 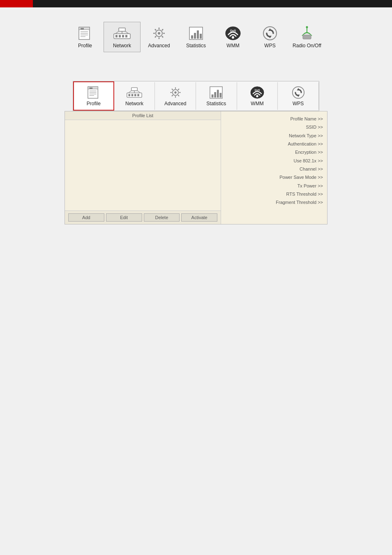 I want to click on toolbar1-label-advanced: Advanced, so click(x=159, y=46).